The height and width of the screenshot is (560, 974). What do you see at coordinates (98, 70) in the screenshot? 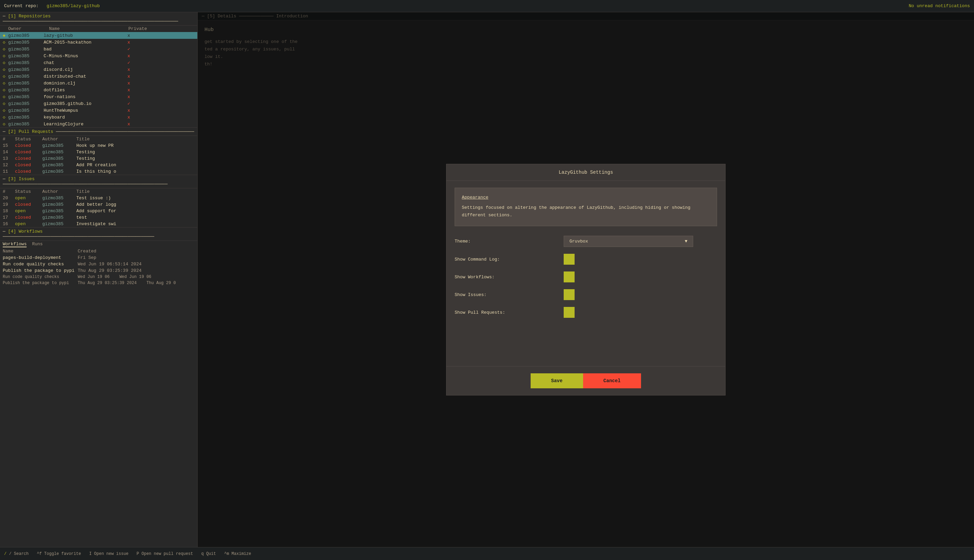
I see `repo-row: ◇ gizmo385 discord.clj x` at bounding box center [98, 70].